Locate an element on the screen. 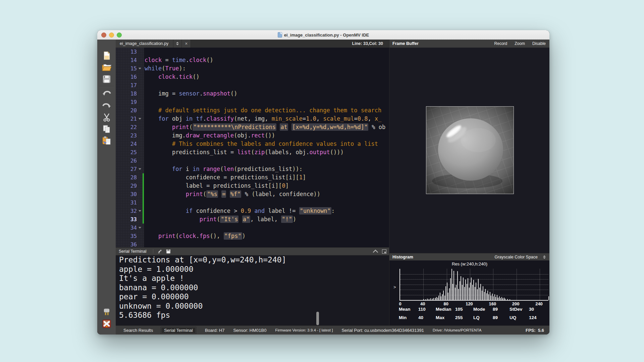  zoom-window-icon is located at coordinates (119, 35).